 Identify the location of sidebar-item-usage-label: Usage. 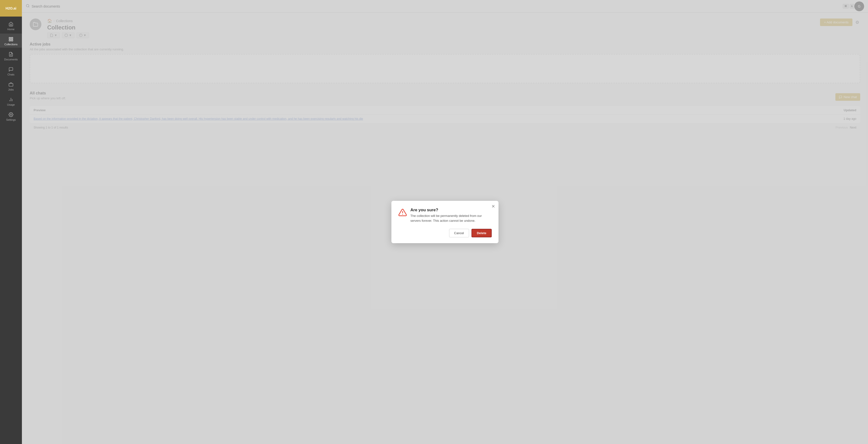
(11, 104).